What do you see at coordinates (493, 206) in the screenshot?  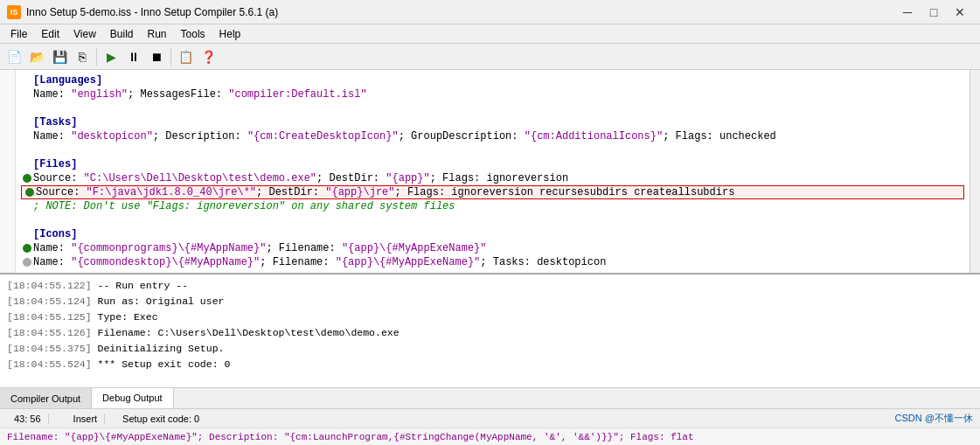 I see `code-line: ; NOTE: Don't use "Flags: ignoreversion"…` at bounding box center [493, 206].